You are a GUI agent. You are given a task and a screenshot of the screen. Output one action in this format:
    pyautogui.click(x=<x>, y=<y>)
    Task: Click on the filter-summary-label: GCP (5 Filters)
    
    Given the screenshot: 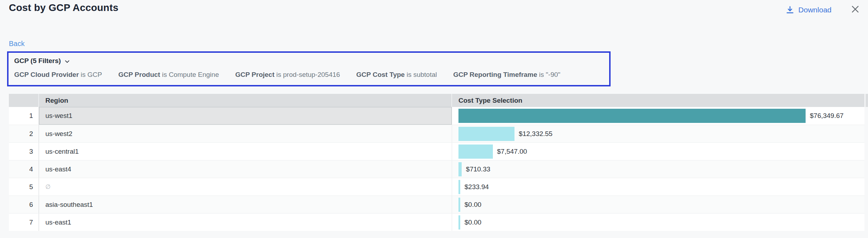 What is the action you would take?
    pyautogui.click(x=38, y=61)
    